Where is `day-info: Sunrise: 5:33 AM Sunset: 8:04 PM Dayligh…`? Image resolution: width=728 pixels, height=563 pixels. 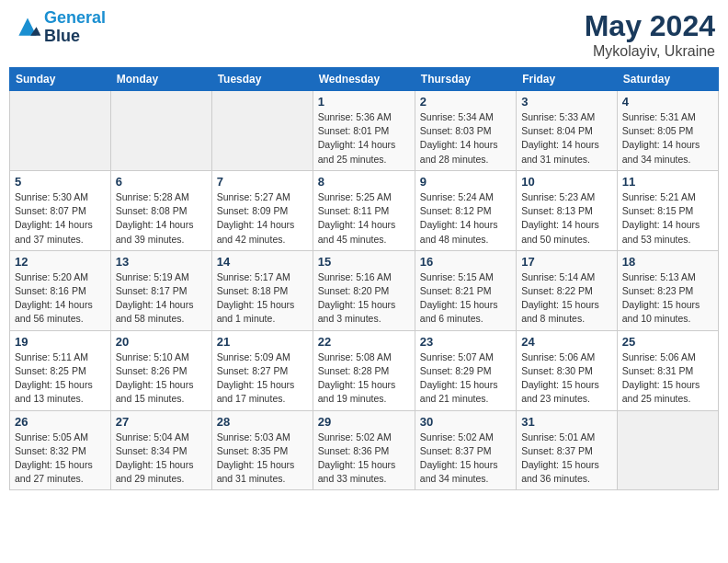 day-info: Sunrise: 5:33 AM Sunset: 8:04 PM Dayligh… is located at coordinates (566, 138).